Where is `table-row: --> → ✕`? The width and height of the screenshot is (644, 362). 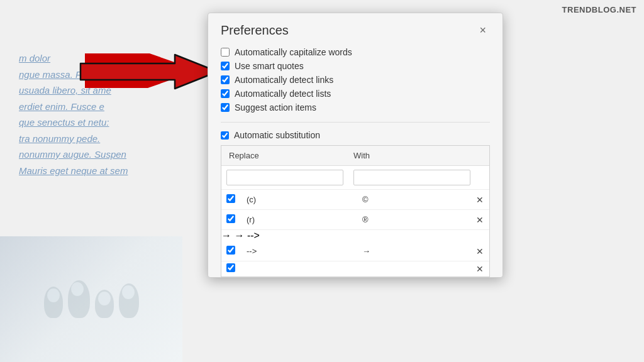 table-row: --> → ✕ is located at coordinates (355, 251).